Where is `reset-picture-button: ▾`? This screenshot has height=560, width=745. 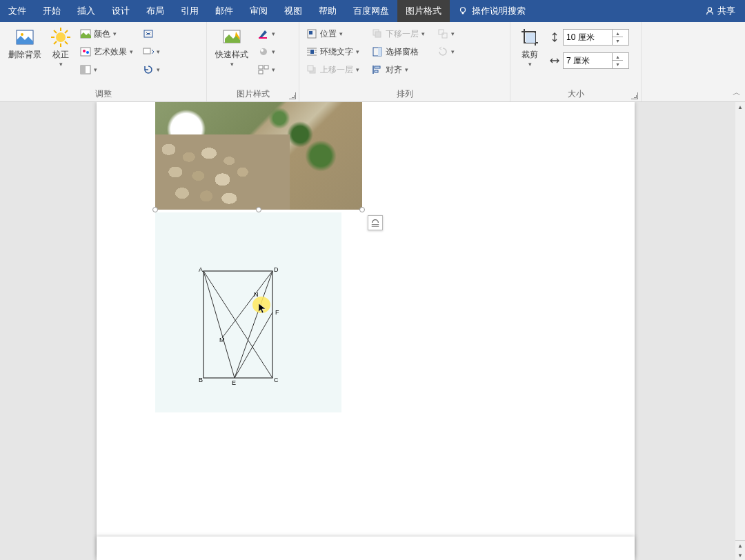 reset-picture-button: ▾ is located at coordinates (152, 70).